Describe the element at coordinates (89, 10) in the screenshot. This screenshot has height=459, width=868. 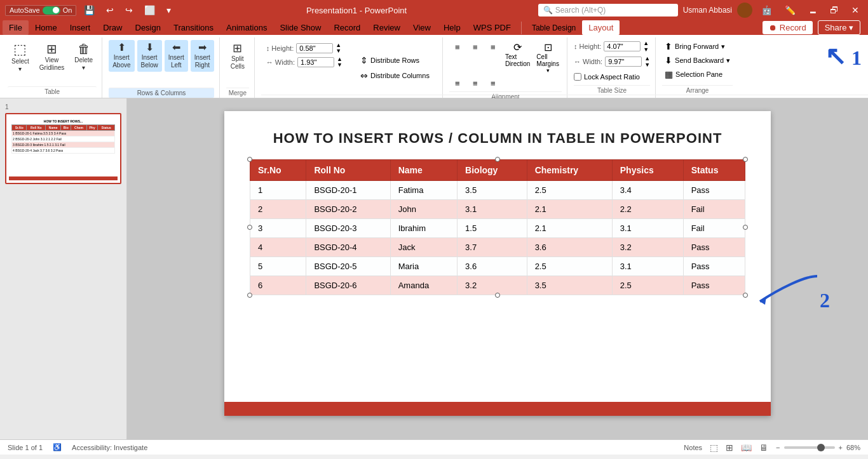
I see `save-button: 💾` at that location.